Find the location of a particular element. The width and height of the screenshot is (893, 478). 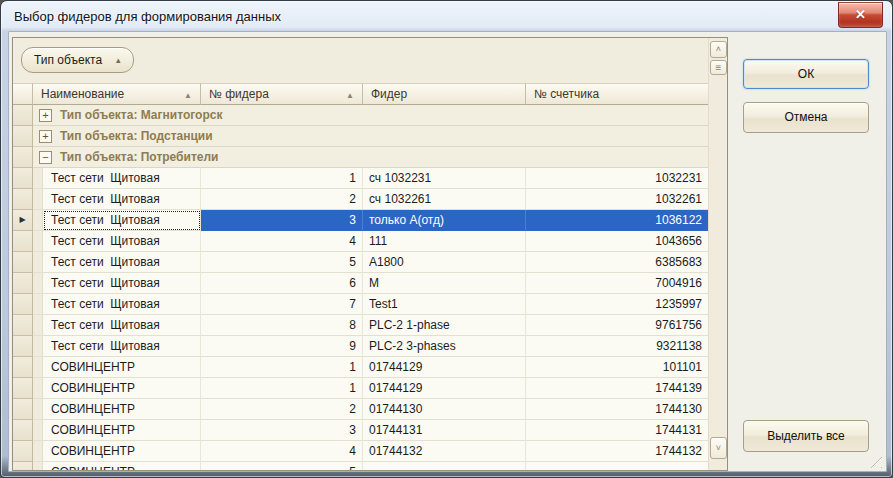

vertical-scrollbar: ˄ ≡ ˅ is located at coordinates (718, 254).